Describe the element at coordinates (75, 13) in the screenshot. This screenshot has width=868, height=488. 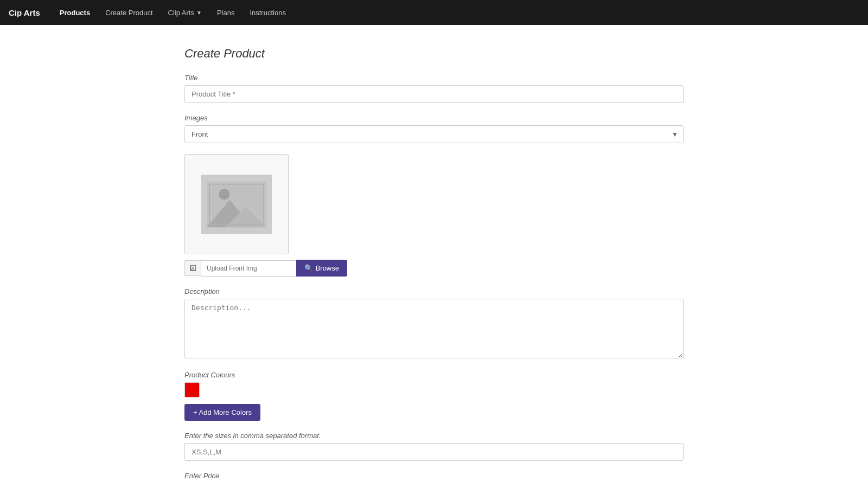
I see `nav-item-products: Products` at that location.